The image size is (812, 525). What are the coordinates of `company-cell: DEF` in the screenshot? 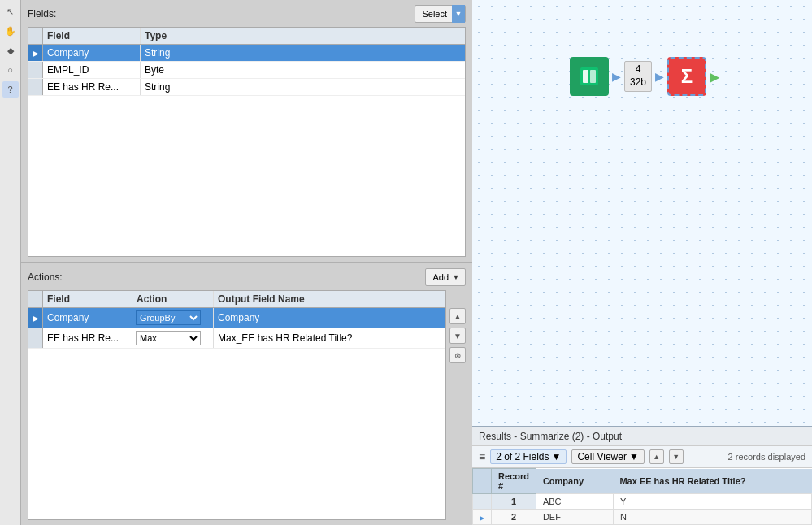 It's located at (574, 517).